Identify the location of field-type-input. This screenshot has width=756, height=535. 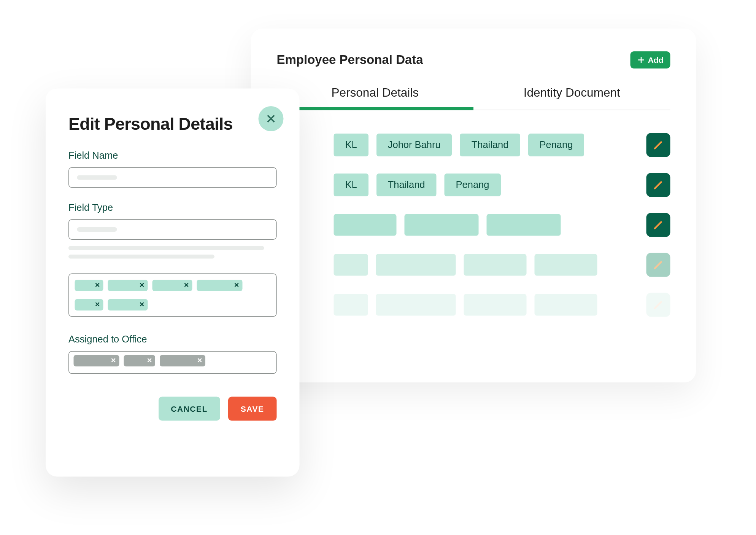
(173, 229).